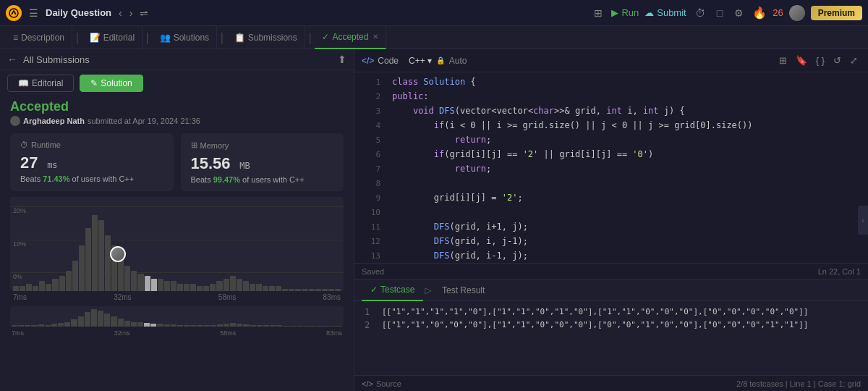 This screenshot has width=868, height=391. Describe the element at coordinates (420, 61) in the screenshot. I see `language-selector: C++ ▾` at that location.